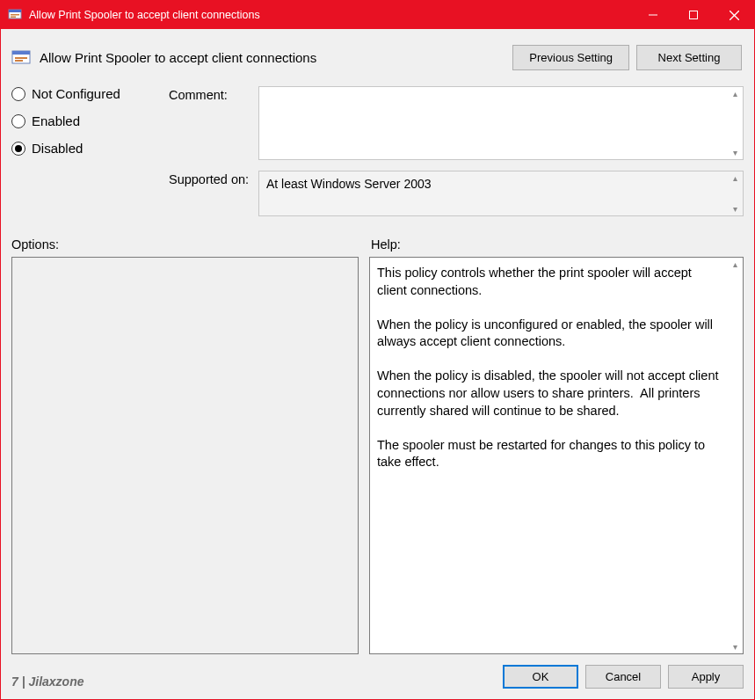  What do you see at coordinates (47, 682) in the screenshot?
I see `watermark: 7 | Jilaxzone` at bounding box center [47, 682].